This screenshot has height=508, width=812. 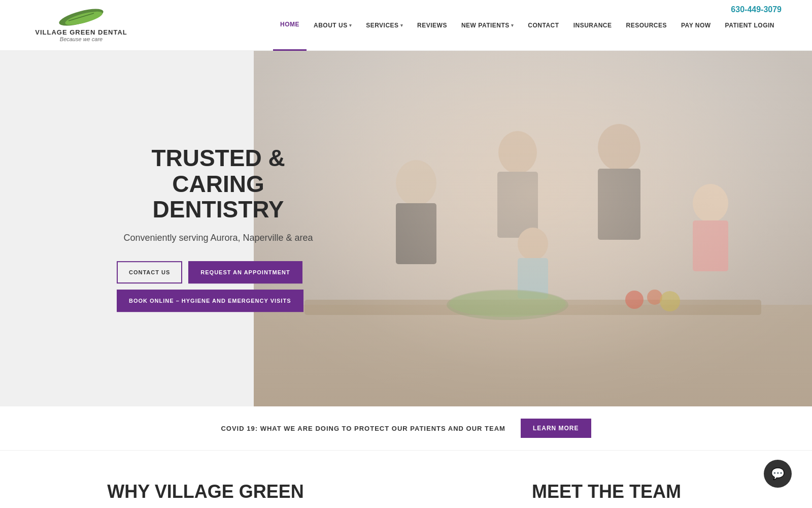 I want to click on hero-buttons: CONTACT US REQUEST AN APPOINTMENT BOOK O…, so click(x=218, y=287).